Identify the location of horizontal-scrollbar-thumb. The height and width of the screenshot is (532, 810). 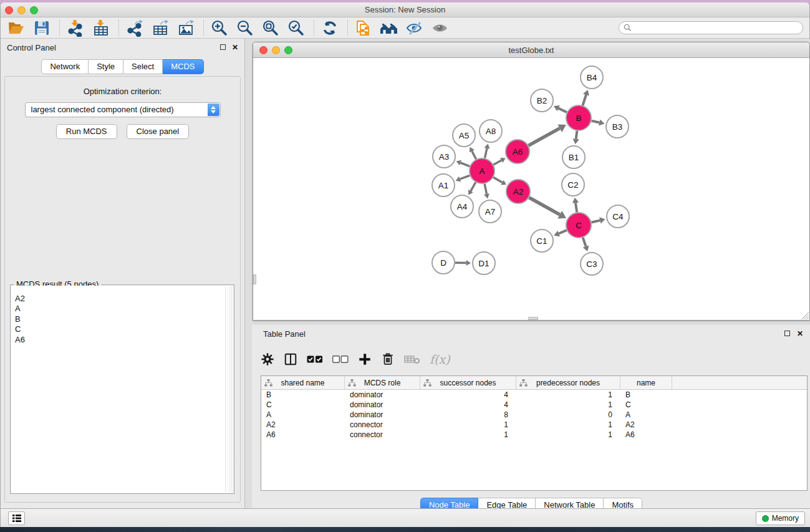
(533, 318).